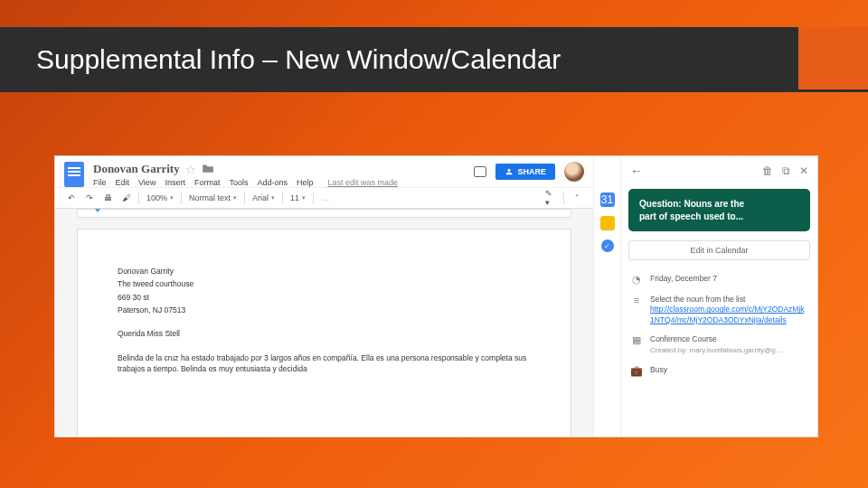  What do you see at coordinates (324, 363) in the screenshot?
I see `doc-paragraph: Belinda de la cruz ha estado trabajado p…` at bounding box center [324, 363].